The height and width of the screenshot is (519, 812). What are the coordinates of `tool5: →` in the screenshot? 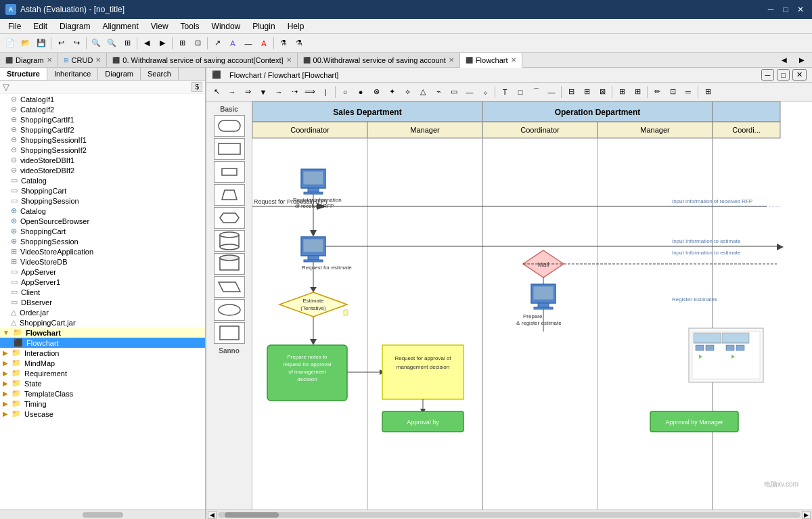 It's located at (279, 92).